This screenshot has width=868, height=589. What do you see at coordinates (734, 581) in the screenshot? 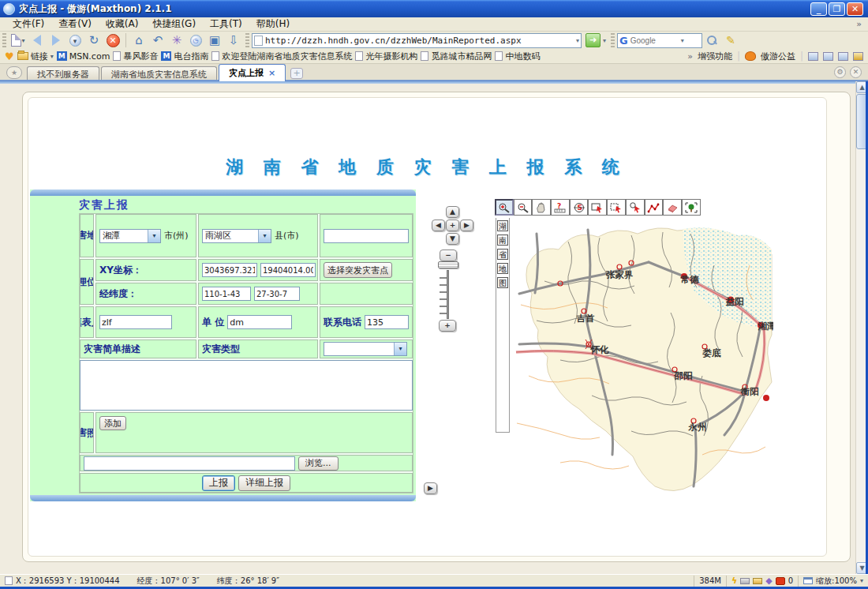
I see `lightning-icon: ϟ` at bounding box center [734, 581].